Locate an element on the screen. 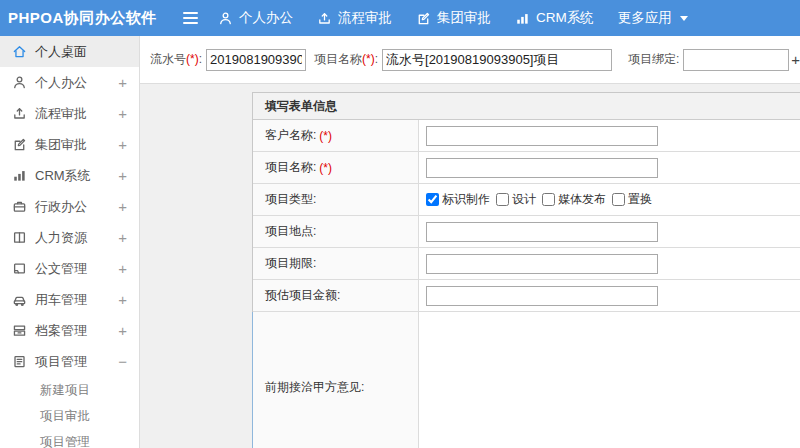 Image resolution: width=800 pixels, height=448 pixels. sidebar-item-label: 项目管理 is located at coordinates (61, 362).